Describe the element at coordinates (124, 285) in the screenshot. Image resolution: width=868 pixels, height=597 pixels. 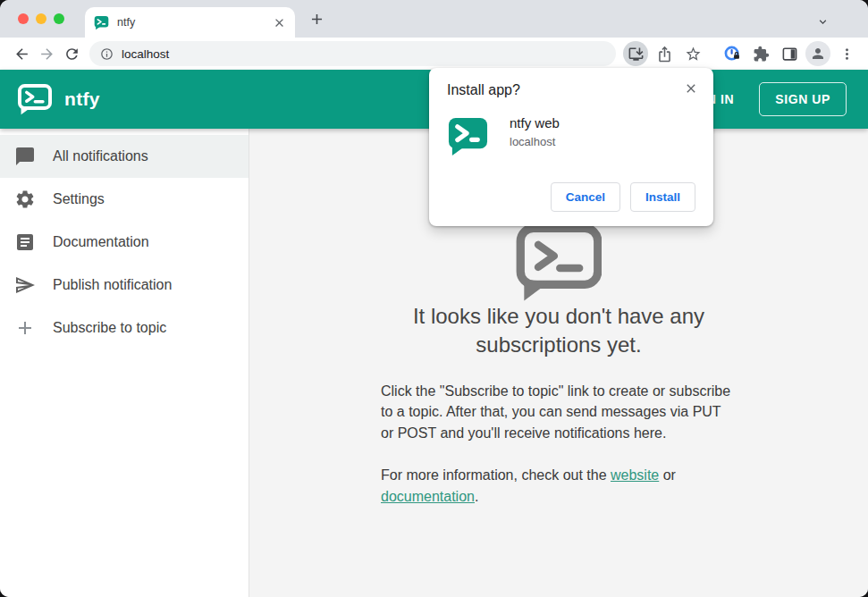
I see `sidebar-item-publish-notification: Publish notification` at that location.